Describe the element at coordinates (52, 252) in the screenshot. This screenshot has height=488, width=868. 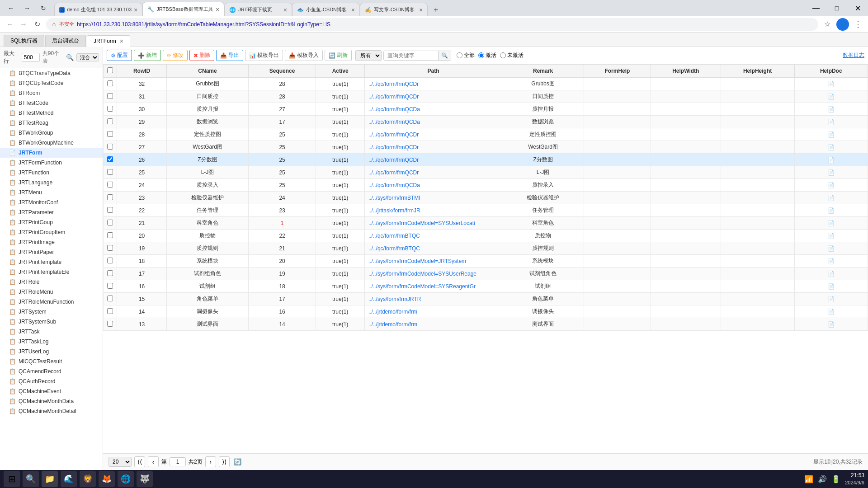
I see `sidebar-item-JRTPrintPaper: 📋JRTPrintPaper` at that location.